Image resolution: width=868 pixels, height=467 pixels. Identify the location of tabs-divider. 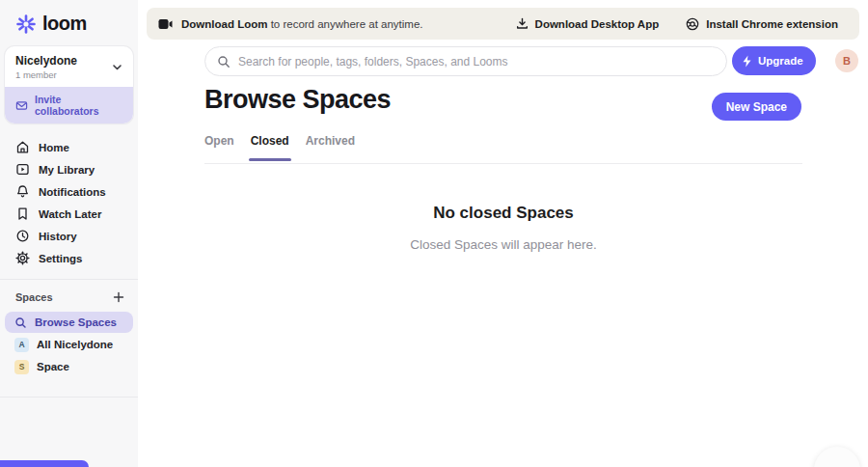
(503, 164).